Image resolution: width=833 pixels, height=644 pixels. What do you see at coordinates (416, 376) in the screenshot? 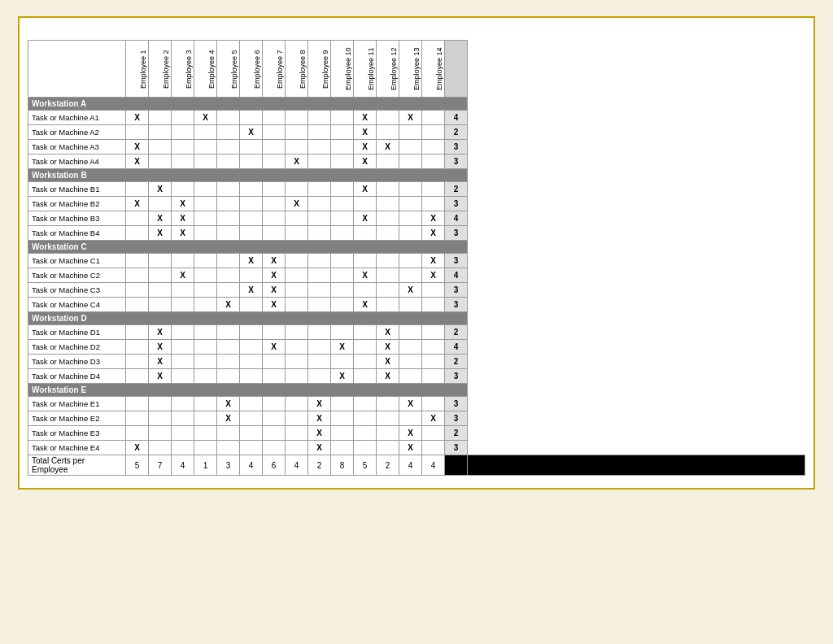
I see `task-row-3-3: Task or Machine D4XXX3` at bounding box center [416, 376].